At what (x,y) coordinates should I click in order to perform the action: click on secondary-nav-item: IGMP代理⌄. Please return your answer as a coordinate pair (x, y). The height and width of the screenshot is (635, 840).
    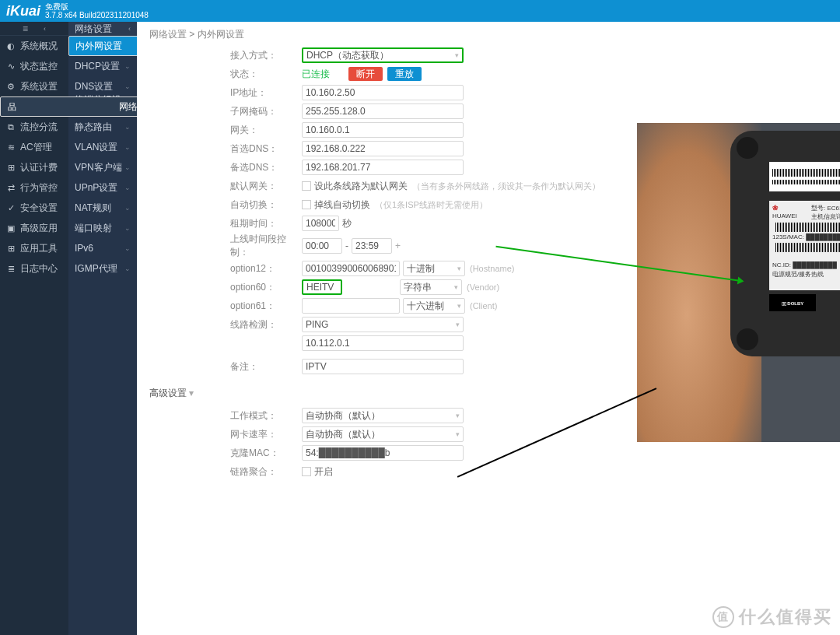
    Looking at the image, I should click on (103, 268).